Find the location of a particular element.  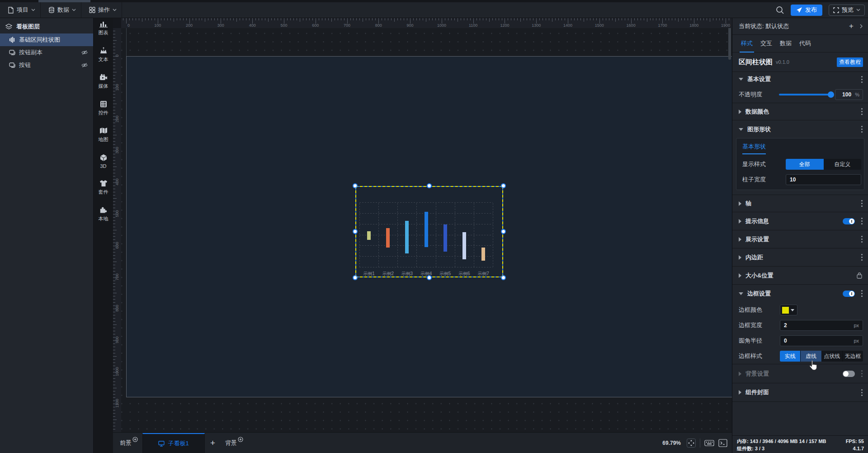

lib-item-media: 媒体 is located at coordinates (104, 81).